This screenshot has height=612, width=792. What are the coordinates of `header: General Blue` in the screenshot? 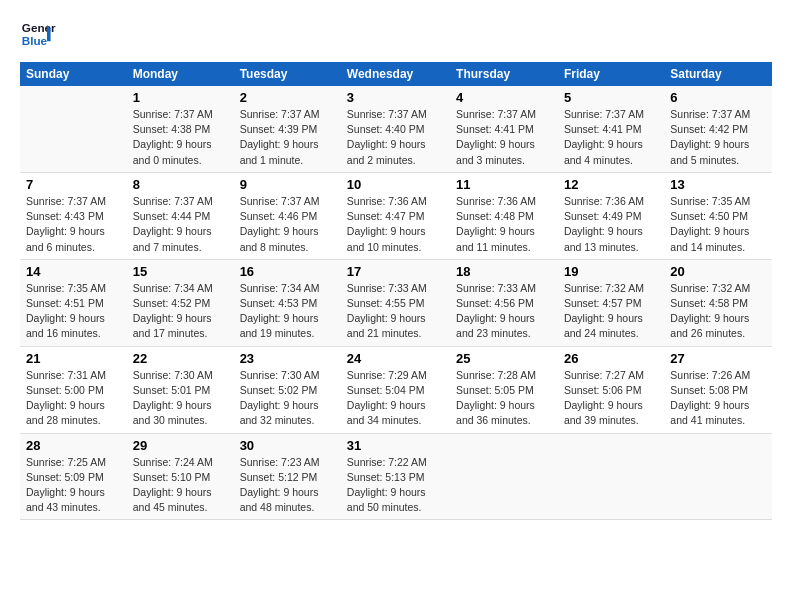 It's located at (396, 34).